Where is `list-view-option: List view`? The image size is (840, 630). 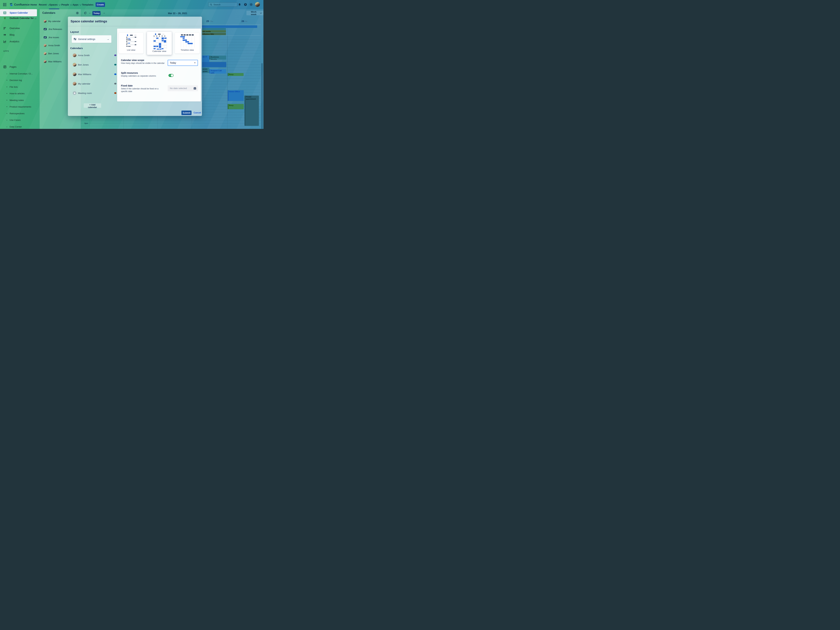
list-view-option: List view is located at coordinates (131, 43).